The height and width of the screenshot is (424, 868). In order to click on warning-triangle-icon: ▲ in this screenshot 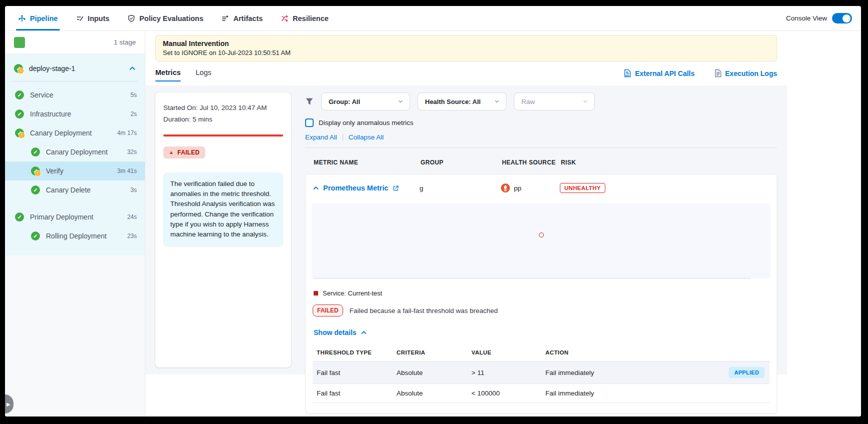, I will do `click(171, 152)`.